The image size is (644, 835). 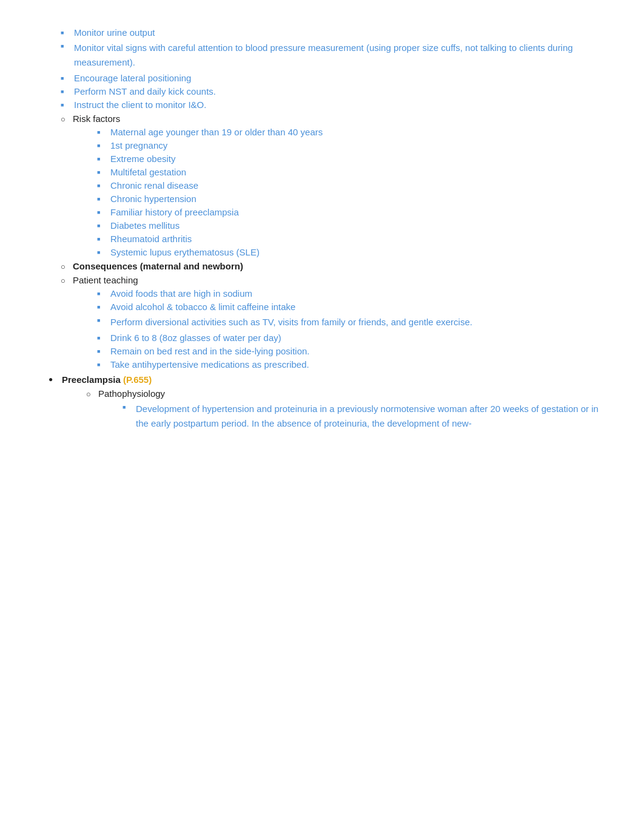 I want to click on list-item: Encourage lateral positioning, so click(x=334, y=78).